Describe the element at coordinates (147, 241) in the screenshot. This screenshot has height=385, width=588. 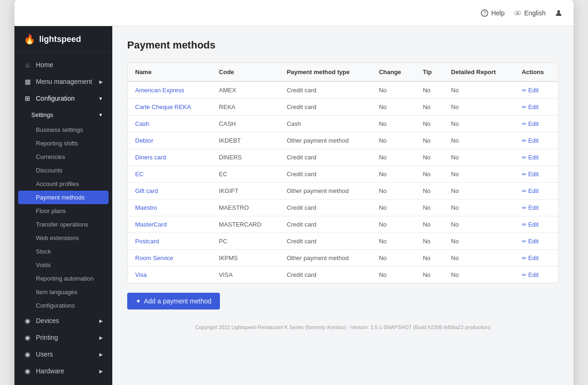
I see `payment-method-link: Postcard` at that location.